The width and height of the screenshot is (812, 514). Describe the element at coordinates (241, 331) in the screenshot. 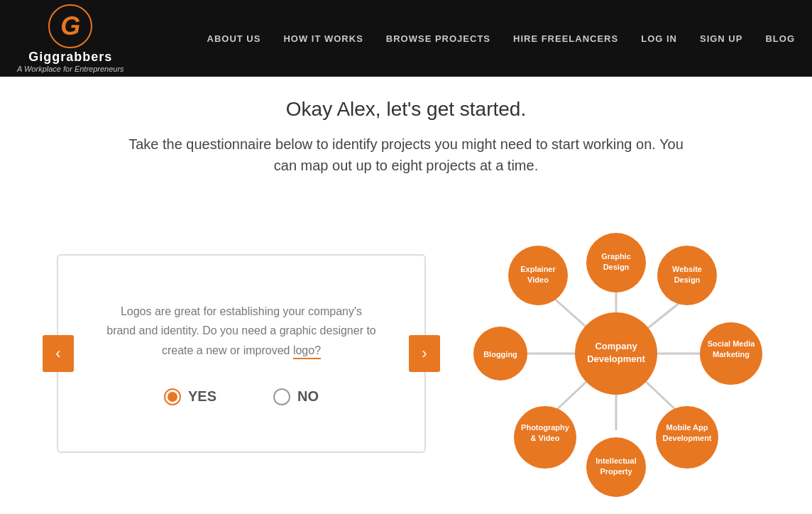

I see `question-text: Logos are great for establishing your co…` at that location.